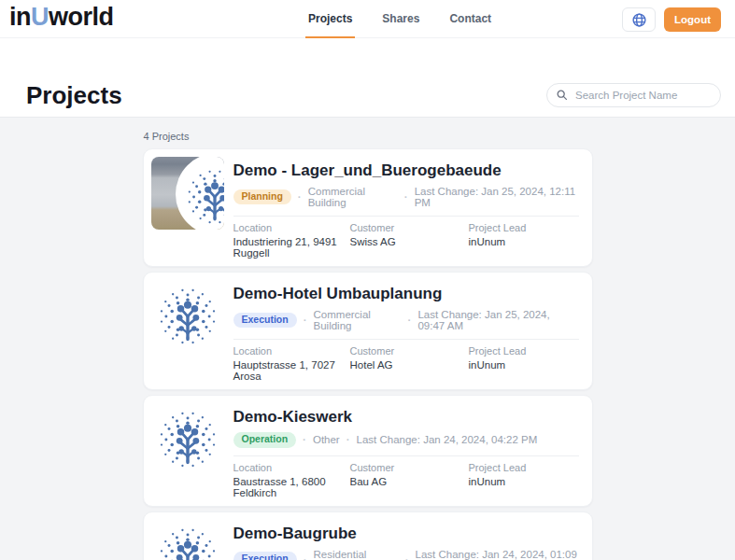  I want to click on customer-value: Swiss AG, so click(409, 242).